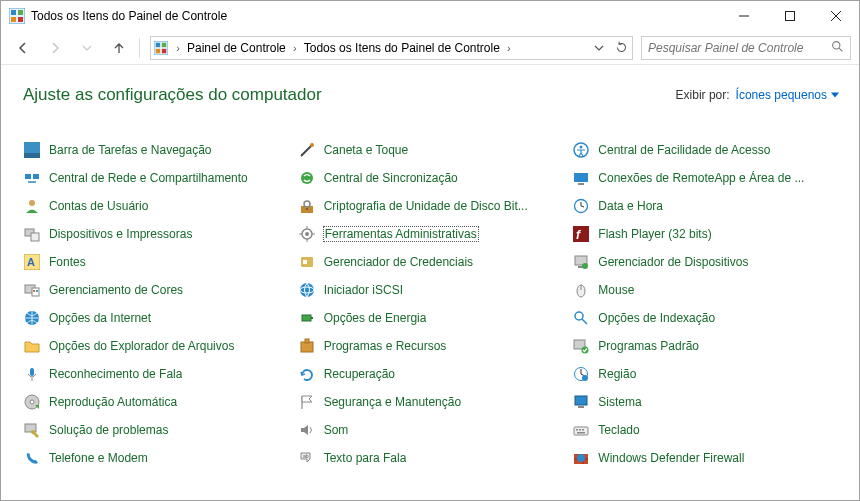 The width and height of the screenshot is (860, 501). I want to click on refresh-button, so click(621, 48).